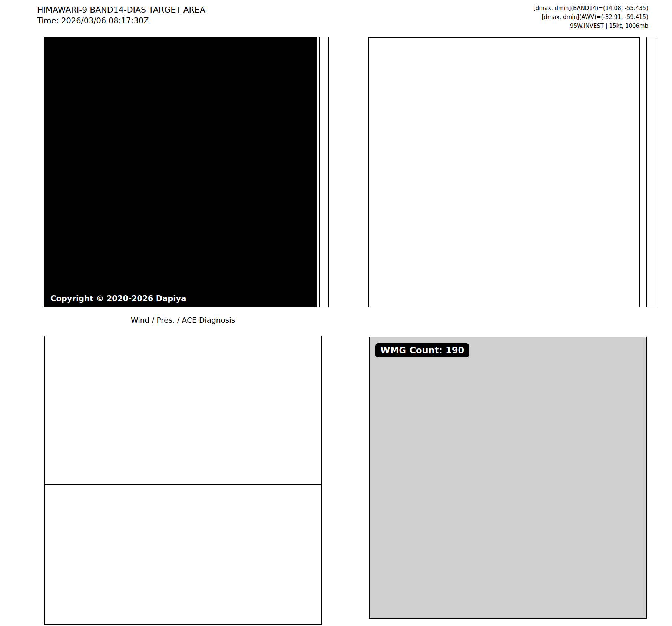 The height and width of the screenshot is (626, 672). Describe the element at coordinates (591, 26) in the screenshot. I see `storm-status: 95W.INVEST | 15kt, 1006mb` at that location.